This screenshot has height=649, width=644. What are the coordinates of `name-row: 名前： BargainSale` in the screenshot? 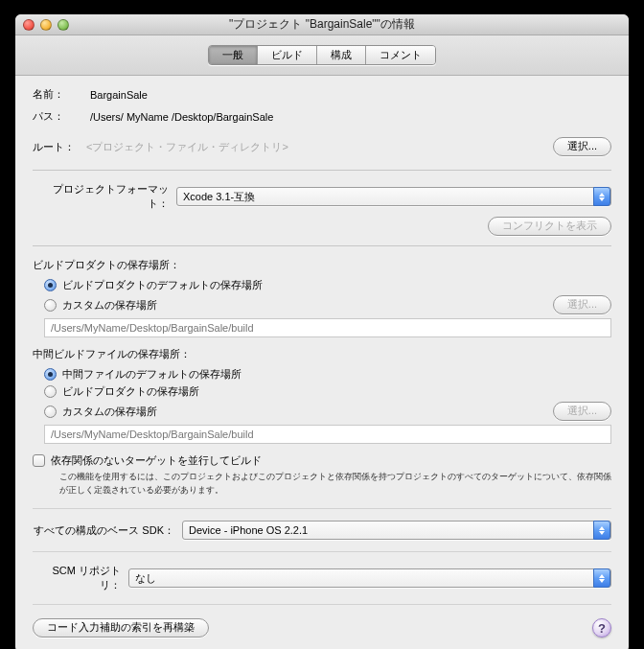 It's located at (322, 94).